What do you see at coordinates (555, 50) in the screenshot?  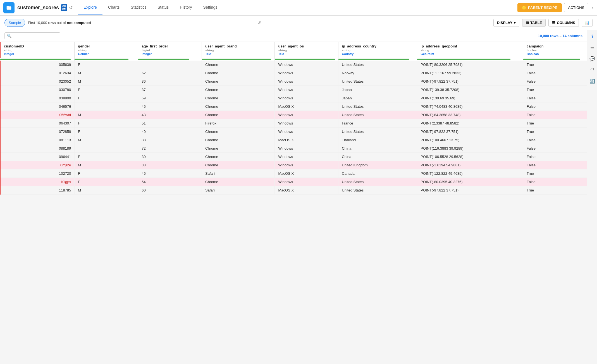 I see `col-header-campaign: campaign boolean Boolean` at bounding box center [555, 50].